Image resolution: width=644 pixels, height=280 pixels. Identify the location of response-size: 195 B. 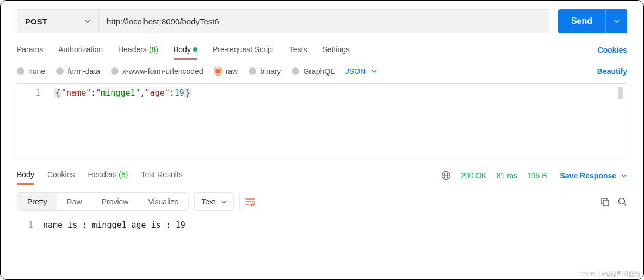
(537, 176).